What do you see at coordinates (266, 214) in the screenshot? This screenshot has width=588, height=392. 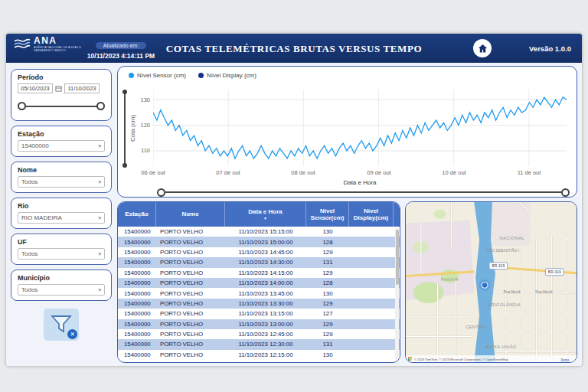 I see `column-header-data-e-hora: Data e Hora ▼` at bounding box center [266, 214].